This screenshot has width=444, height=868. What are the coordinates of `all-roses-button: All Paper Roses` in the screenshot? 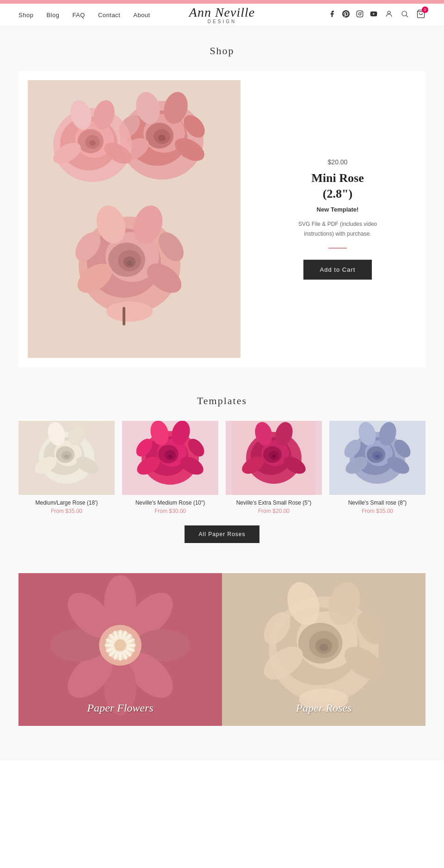 It's located at (222, 534).